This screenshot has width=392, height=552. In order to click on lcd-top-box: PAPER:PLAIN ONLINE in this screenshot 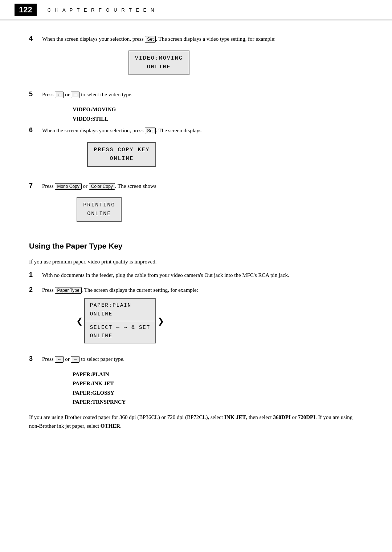, I will do `click(120, 310)`.